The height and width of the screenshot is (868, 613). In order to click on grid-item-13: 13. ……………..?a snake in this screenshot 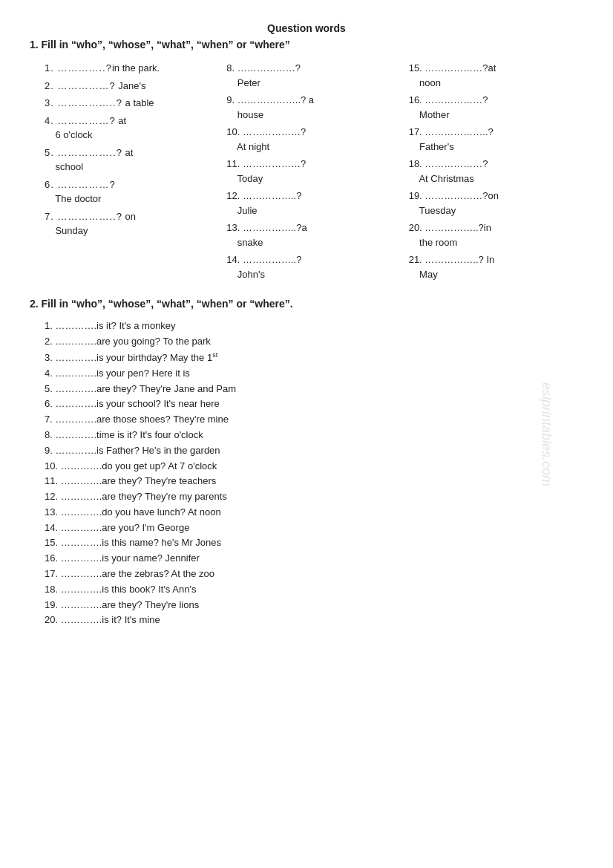, I will do `click(313, 235)`.